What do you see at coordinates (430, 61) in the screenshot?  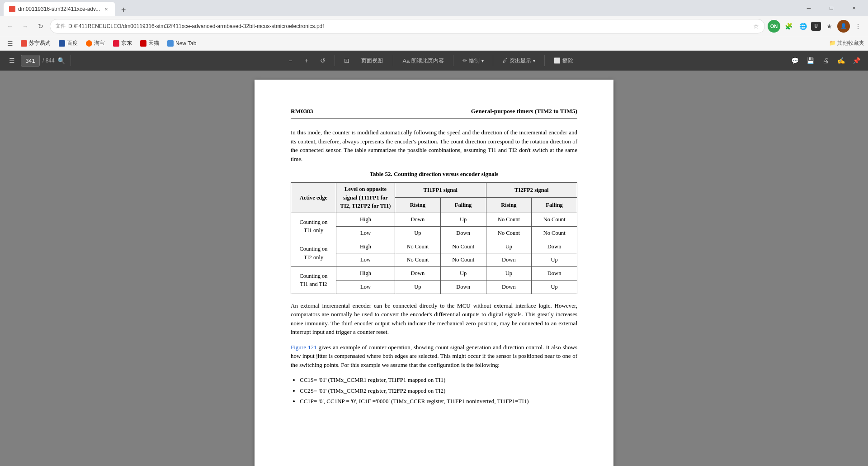 I see `pdf-center-controls: − + ↺ ⊡ 页面视图 Aa 朗读此页内容 ✏ 绘制 ▾ 🖊 突出显示 ▾ ⬜…` at bounding box center [430, 61].